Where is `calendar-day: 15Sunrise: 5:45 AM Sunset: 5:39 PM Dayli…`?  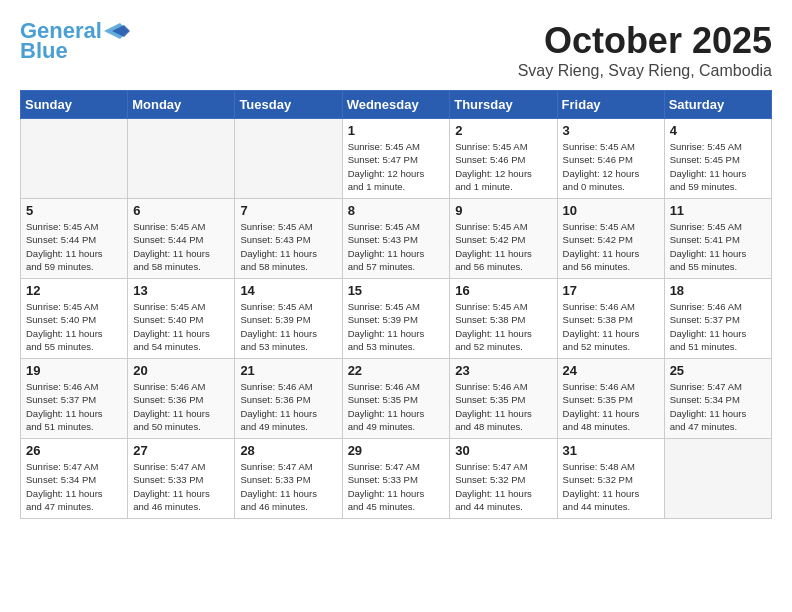
calendar-day: 15Sunrise: 5:45 AM Sunset: 5:39 PM Dayli… is located at coordinates (396, 319).